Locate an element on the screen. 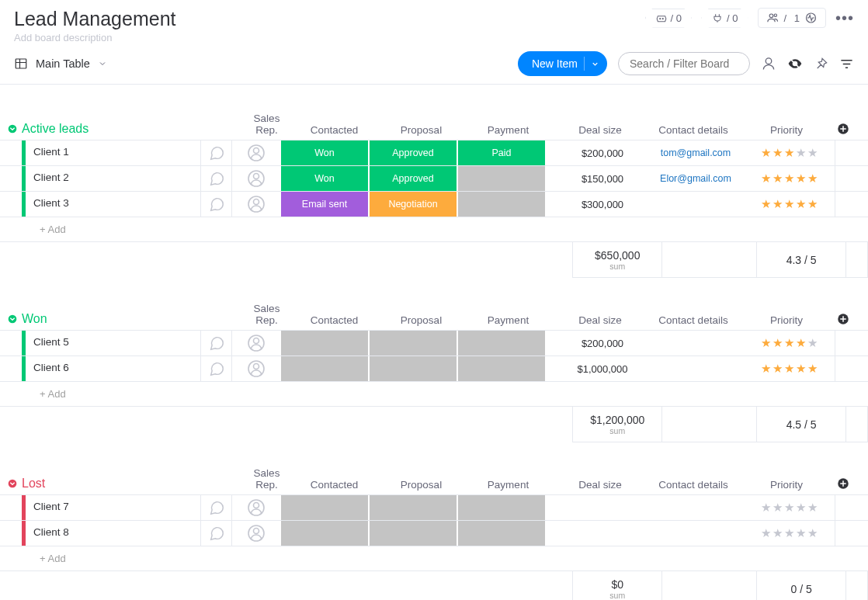 The width and height of the screenshot is (868, 600). table-row: Client 3 Email sent Negotiation $300,000… is located at coordinates (434, 203).